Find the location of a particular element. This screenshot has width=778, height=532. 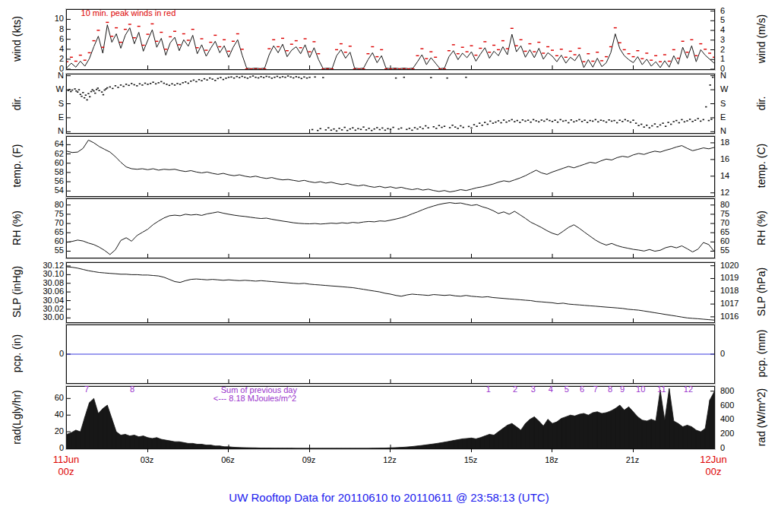

dir-plot is located at coordinates (391, 103).